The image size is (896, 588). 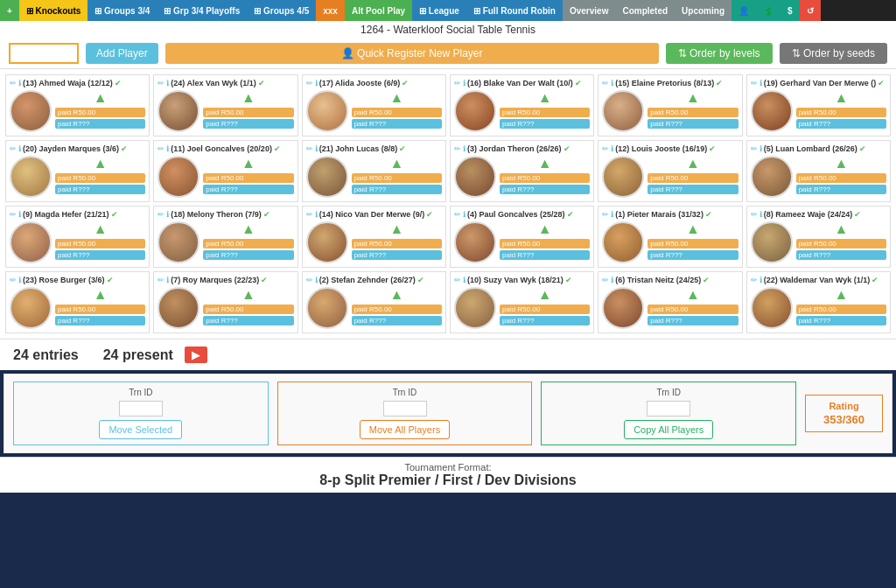 What do you see at coordinates (412, 53) in the screenshot?
I see `quick-register-button: 👤 Quick Register New Player` at bounding box center [412, 53].